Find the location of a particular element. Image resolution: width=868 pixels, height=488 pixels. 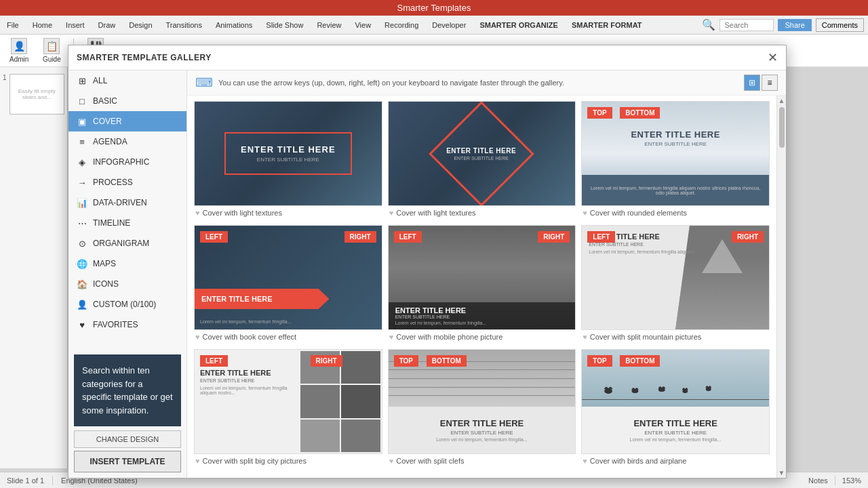

tag-top-3: TOP is located at coordinates (599, 113).